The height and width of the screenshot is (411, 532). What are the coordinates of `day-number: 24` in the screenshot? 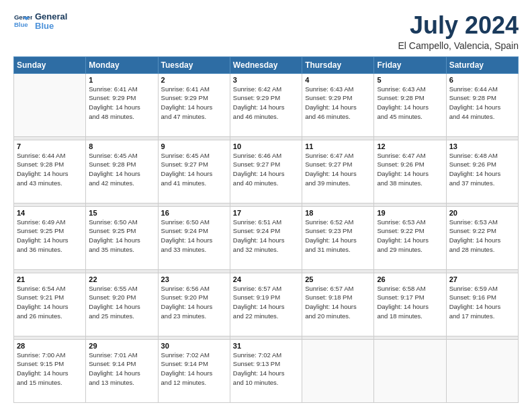 It's located at (266, 279).